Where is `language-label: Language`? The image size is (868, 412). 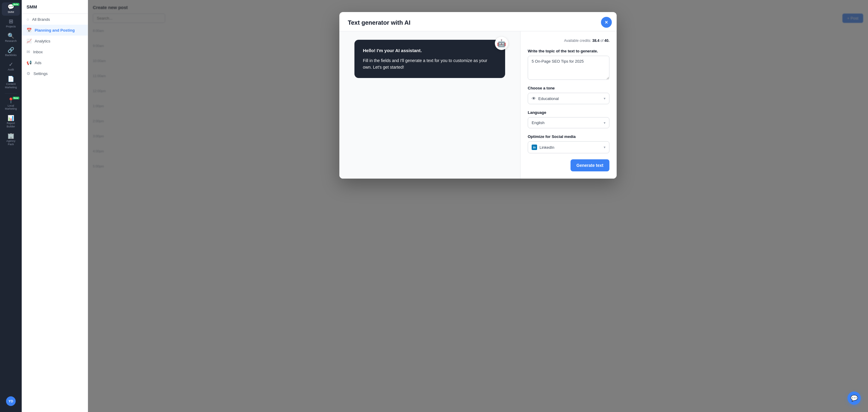 language-label: Language is located at coordinates (569, 112).